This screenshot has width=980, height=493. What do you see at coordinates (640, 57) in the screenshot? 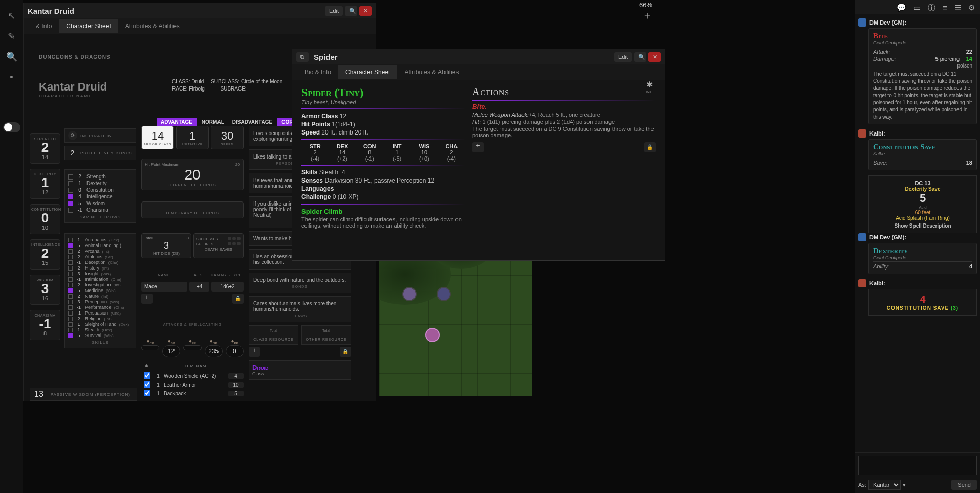
I see `spider-search-button: 🔍` at bounding box center [640, 57].